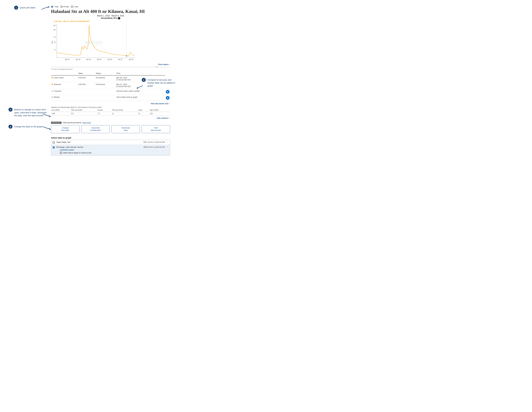 The image size is (532, 412). Describe the element at coordinates (111, 98) in the screenshot. I see `table-row: MedianAdd median data to graph+` at that location.